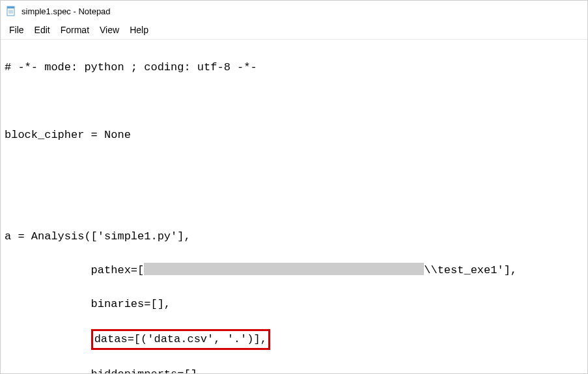 The image size is (588, 374). Describe the element at coordinates (17, 30) in the screenshot. I see `menu-file: File` at that location.